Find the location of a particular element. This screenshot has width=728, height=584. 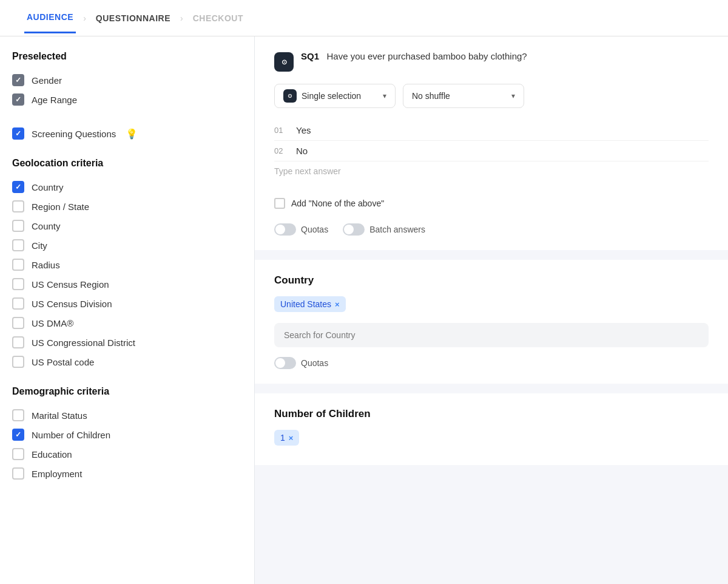

checkbox-us-census-region is located at coordinates (18, 284).